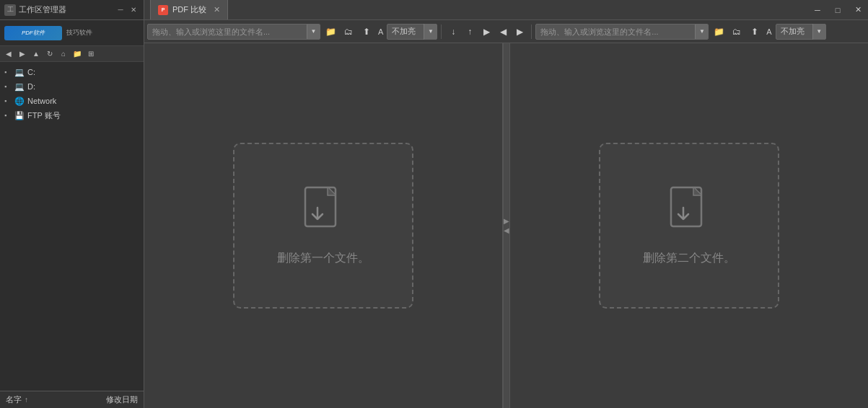 This screenshot has height=408, width=868. Describe the element at coordinates (323, 226) in the screenshot. I see `left-drop-zone: 删除第一个文件。` at that location.